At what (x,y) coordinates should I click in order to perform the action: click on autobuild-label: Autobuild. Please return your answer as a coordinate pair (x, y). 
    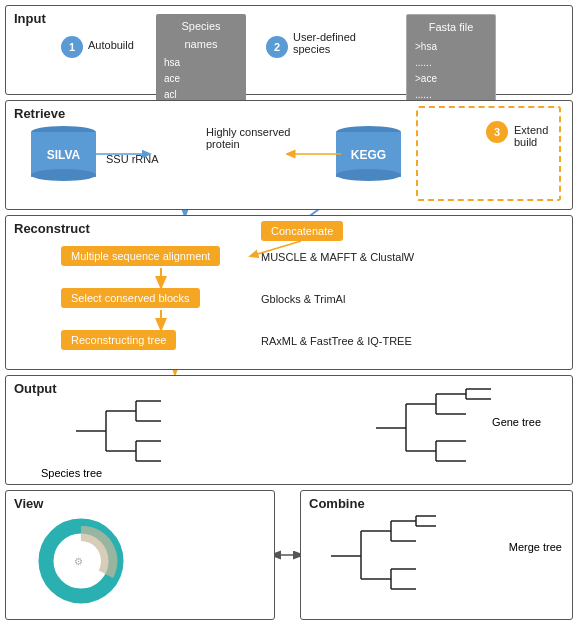
    Looking at the image, I should click on (111, 45).